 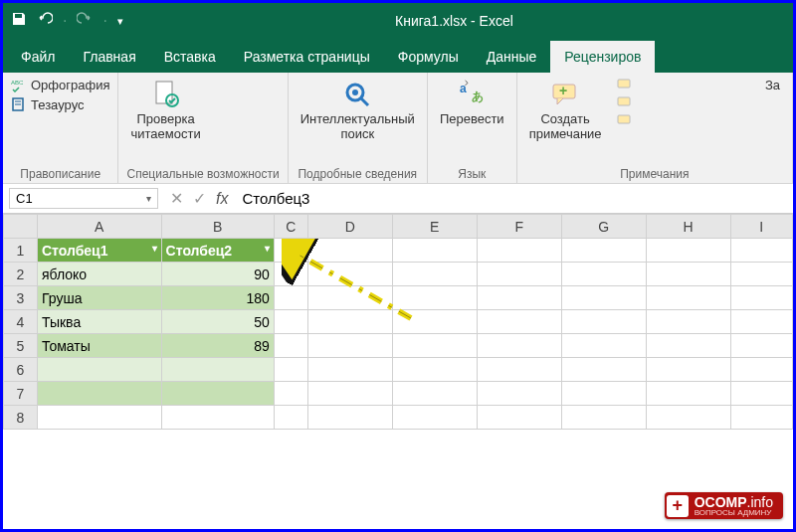 What do you see at coordinates (222, 199) in the screenshot?
I see `fx-icon: fx` at bounding box center [222, 199].